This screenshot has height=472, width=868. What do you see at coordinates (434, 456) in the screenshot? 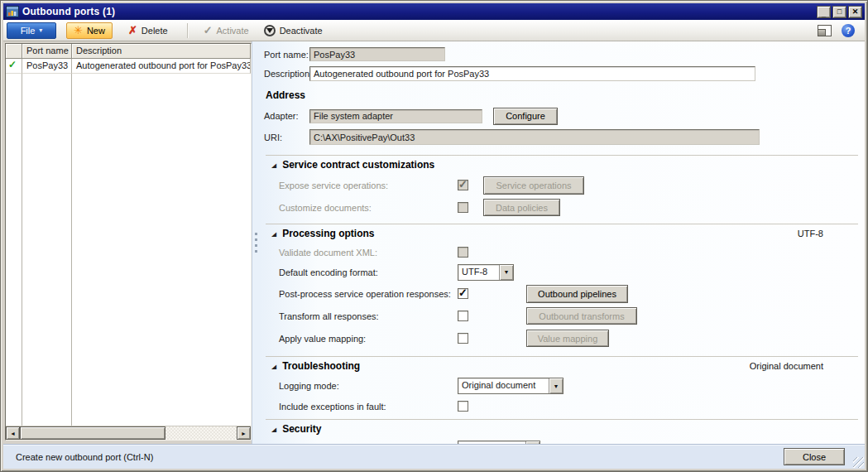
I see `status-bar: Create new outbound port (Ctrl-N) Close` at bounding box center [434, 456].